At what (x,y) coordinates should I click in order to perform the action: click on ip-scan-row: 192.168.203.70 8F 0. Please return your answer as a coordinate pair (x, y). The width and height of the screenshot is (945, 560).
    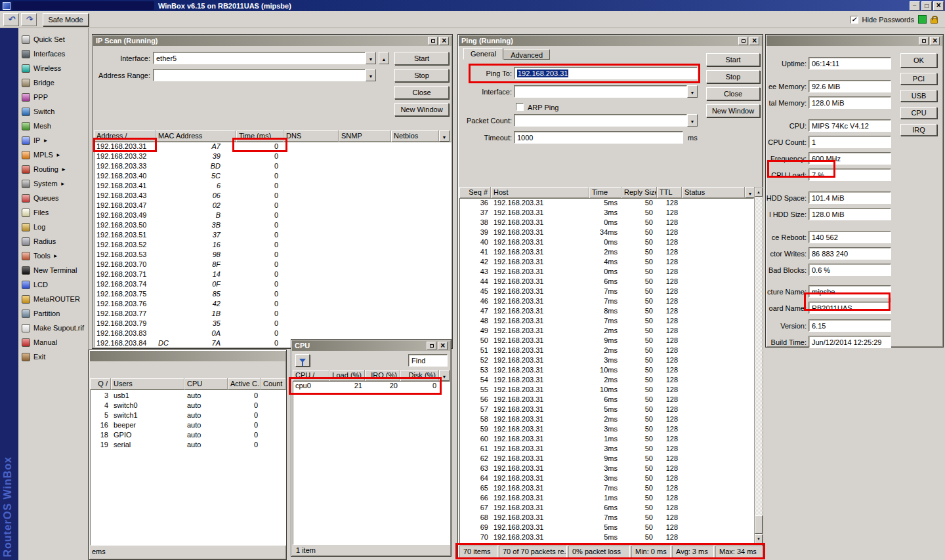
    Looking at the image, I should click on (273, 265).